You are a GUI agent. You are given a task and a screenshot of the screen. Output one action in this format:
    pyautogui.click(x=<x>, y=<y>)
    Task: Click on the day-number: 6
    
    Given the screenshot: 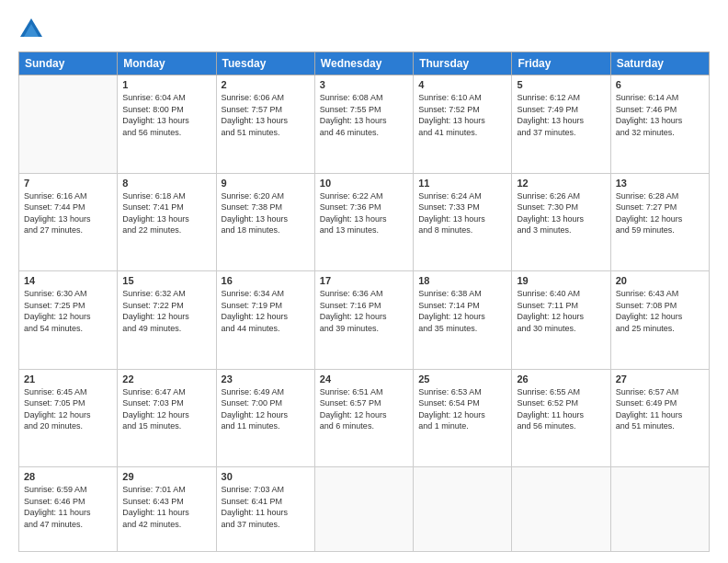 What is the action you would take?
    pyautogui.click(x=660, y=85)
    